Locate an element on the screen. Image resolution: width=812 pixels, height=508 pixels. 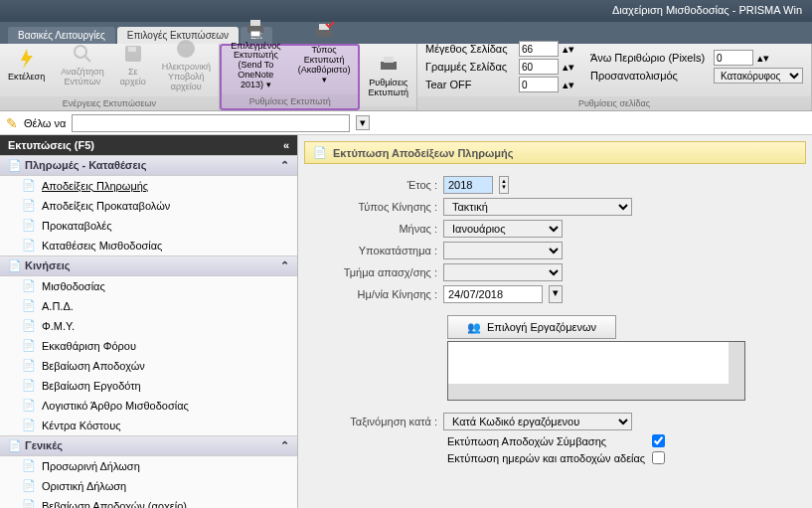
branch-label: Υποκατάστημα : is located at coordinates (378, 251).